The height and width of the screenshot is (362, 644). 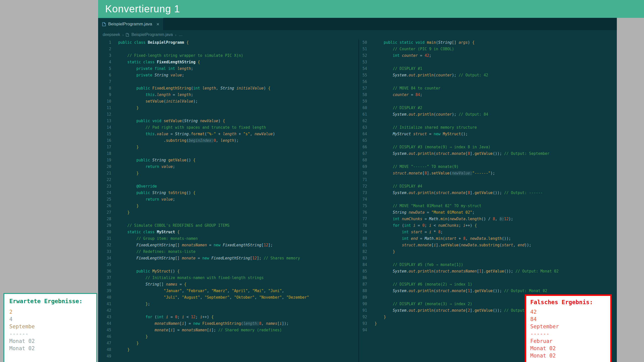 I want to click on code-line: static class MyStruct {, so click(x=214, y=232).